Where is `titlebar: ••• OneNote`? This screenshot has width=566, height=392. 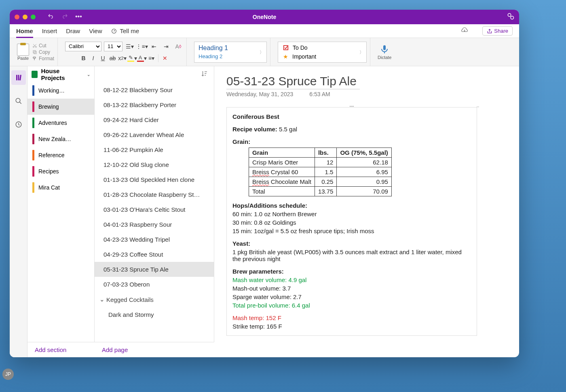 titlebar: ••• OneNote is located at coordinates (264, 17).